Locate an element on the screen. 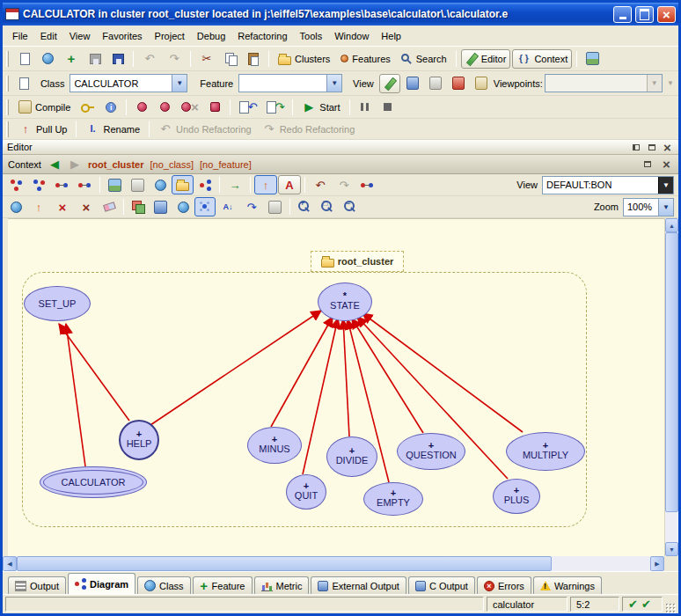 Image resolution: width=681 pixels, height=616 pixels. inheritance-link-tool-button is located at coordinates (39, 185).